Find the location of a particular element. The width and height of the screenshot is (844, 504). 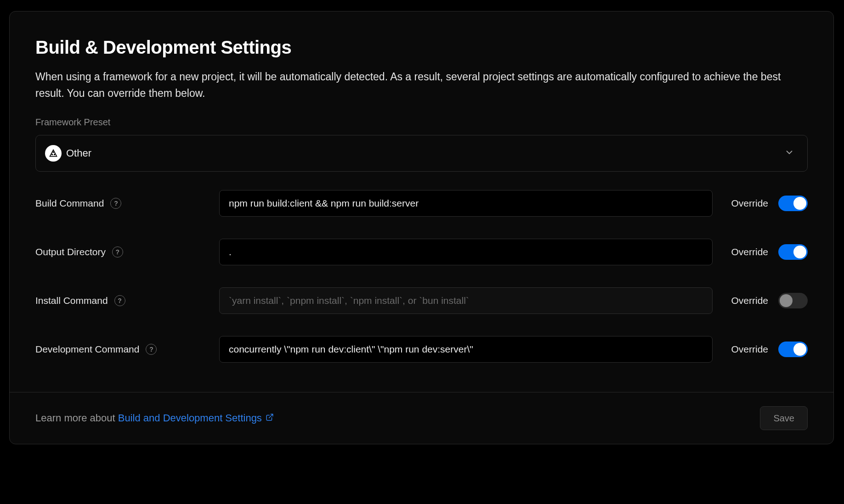

output-directory-override: Override is located at coordinates (769, 252).